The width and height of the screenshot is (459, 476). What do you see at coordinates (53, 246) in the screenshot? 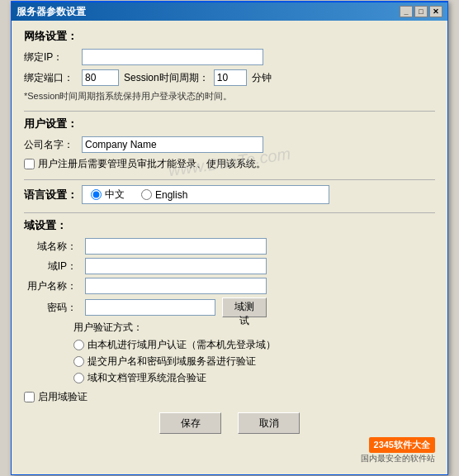
I see `domain-name-label: 域名称：` at bounding box center [53, 246].